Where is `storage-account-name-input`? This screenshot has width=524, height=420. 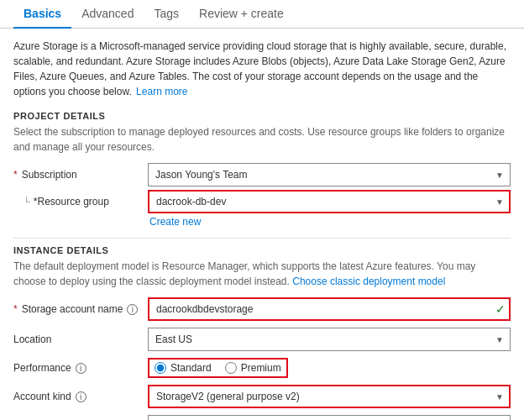 storage-account-name-input is located at coordinates (329, 309).